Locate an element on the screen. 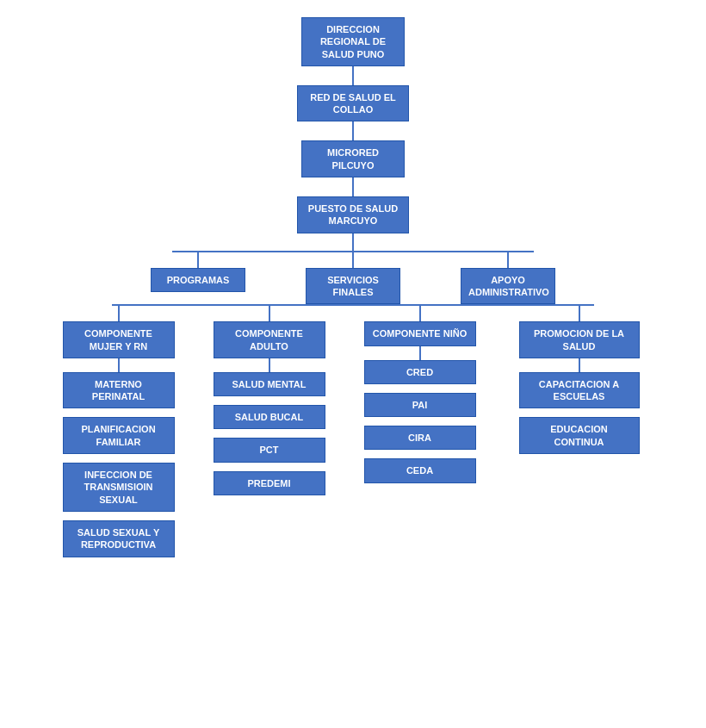 The height and width of the screenshot is (728, 706). level-2: RED DE SALUD EL COLLAO is located at coordinates (353, 103).